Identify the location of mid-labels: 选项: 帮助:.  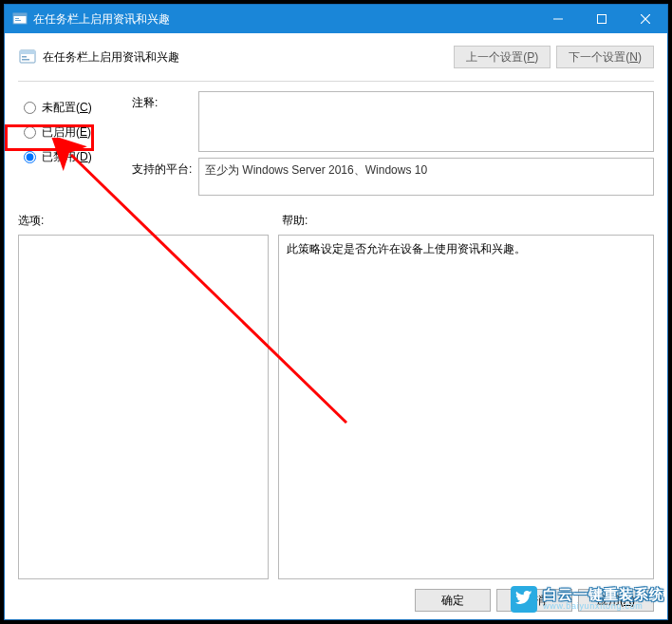
(336, 220).